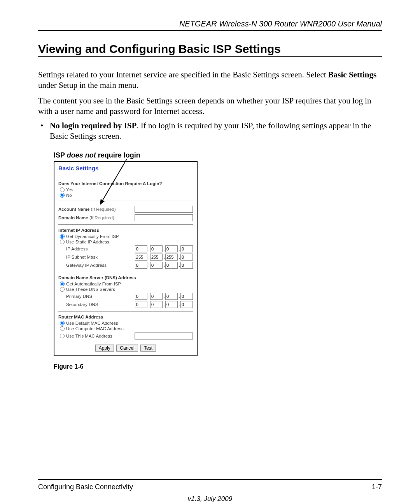 The width and height of the screenshot is (420, 504). Describe the element at coordinates (183, 75) in the screenshot. I see `para1-text-a: Settings related to your Internet servic…` at that location.